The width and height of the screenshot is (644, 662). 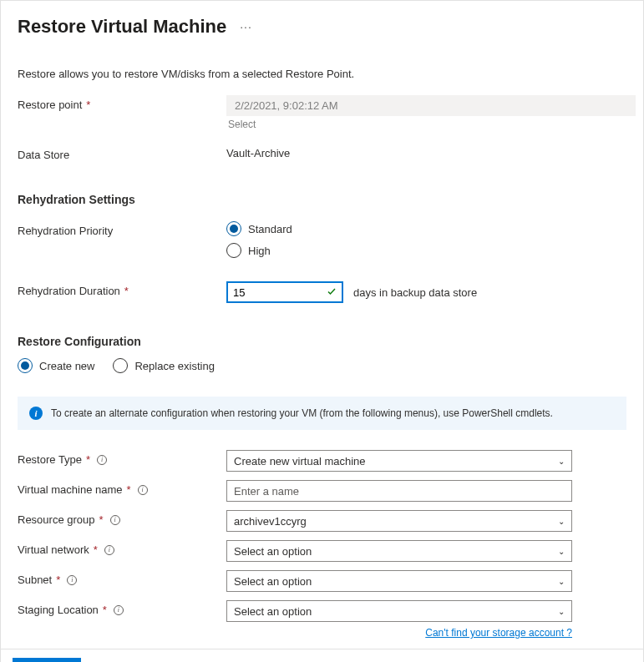 I want to click on data-store-value: Vault-Archive, so click(x=426, y=152).